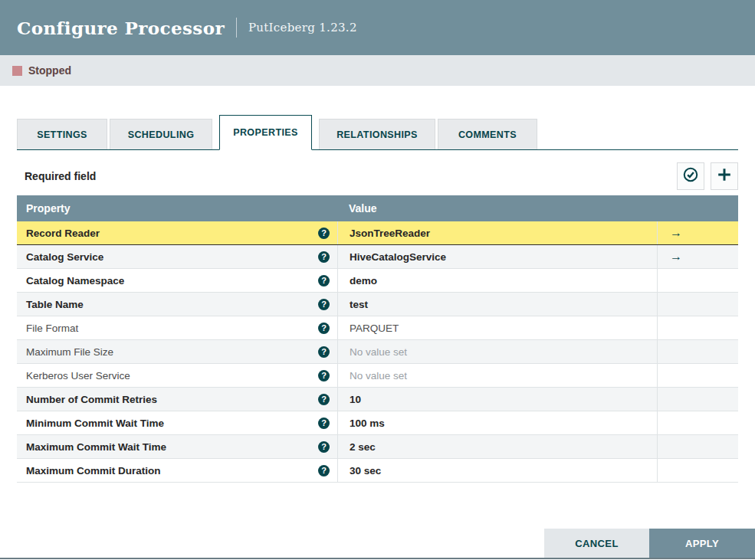 This screenshot has width=755, height=560. Describe the element at coordinates (497, 233) in the screenshot. I see `property-value: JsonTreeReader` at that location.